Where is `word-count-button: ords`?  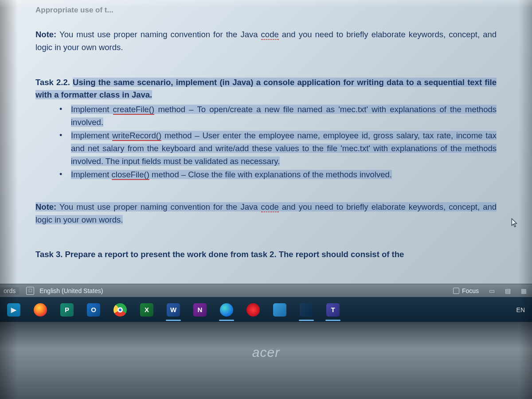 word-count-button: ords is located at coordinates (10, 291).